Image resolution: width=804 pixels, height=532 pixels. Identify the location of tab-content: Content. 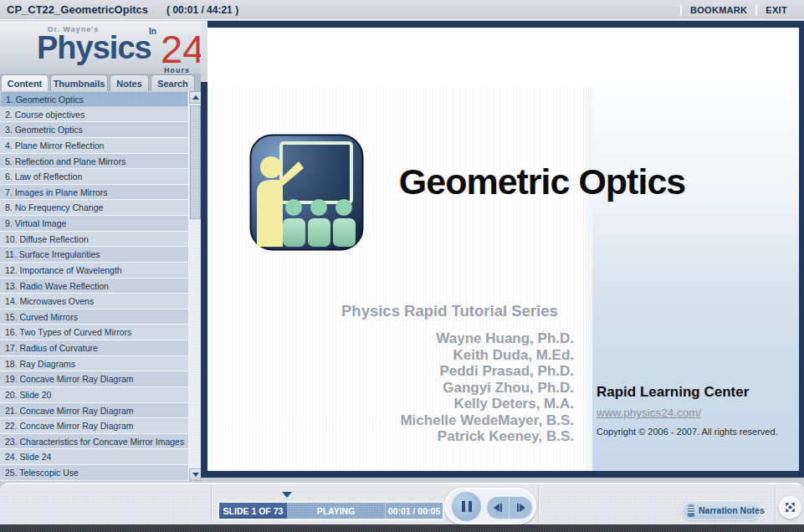
(25, 83).